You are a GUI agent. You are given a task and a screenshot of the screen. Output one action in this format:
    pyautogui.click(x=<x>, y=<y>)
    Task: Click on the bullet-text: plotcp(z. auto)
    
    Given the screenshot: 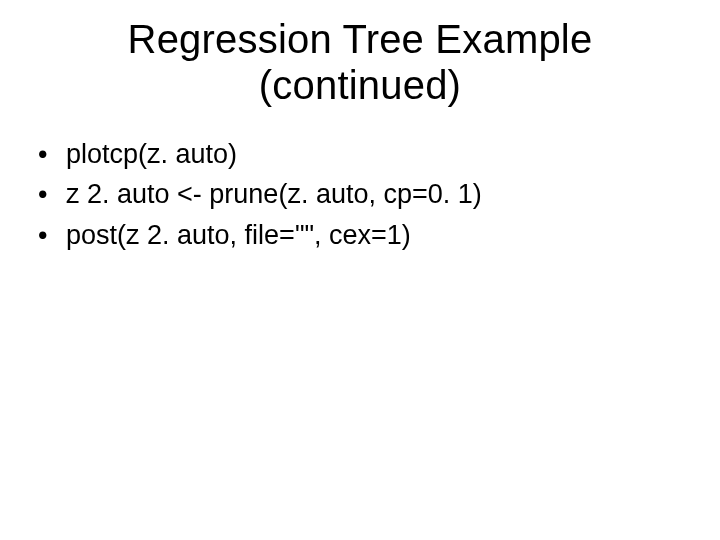 What is the action you would take?
    pyautogui.click(x=152, y=154)
    